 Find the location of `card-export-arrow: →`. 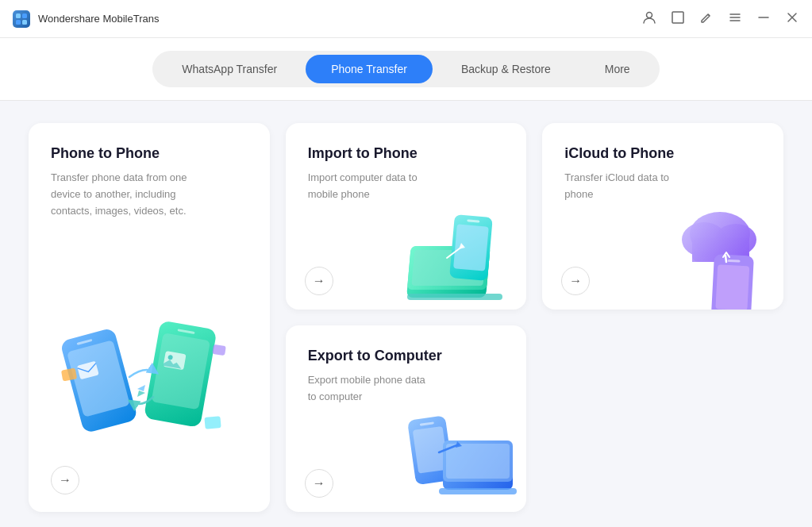

card-export-arrow: → is located at coordinates (319, 483).